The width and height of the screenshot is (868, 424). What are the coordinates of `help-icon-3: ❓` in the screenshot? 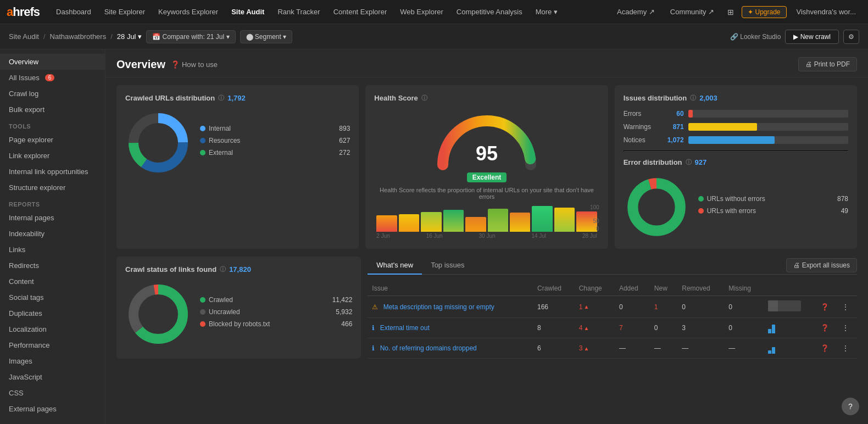 It's located at (827, 348).